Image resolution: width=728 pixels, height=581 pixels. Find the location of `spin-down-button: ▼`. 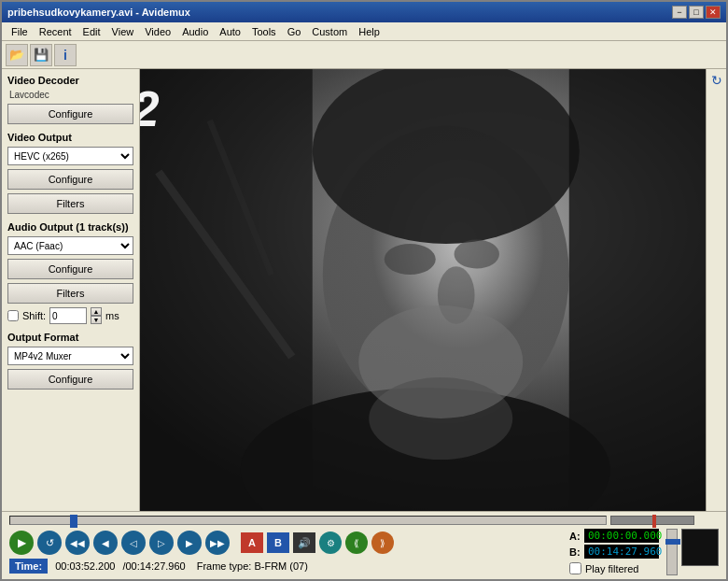

spin-down-button: ▼ is located at coordinates (96, 319).